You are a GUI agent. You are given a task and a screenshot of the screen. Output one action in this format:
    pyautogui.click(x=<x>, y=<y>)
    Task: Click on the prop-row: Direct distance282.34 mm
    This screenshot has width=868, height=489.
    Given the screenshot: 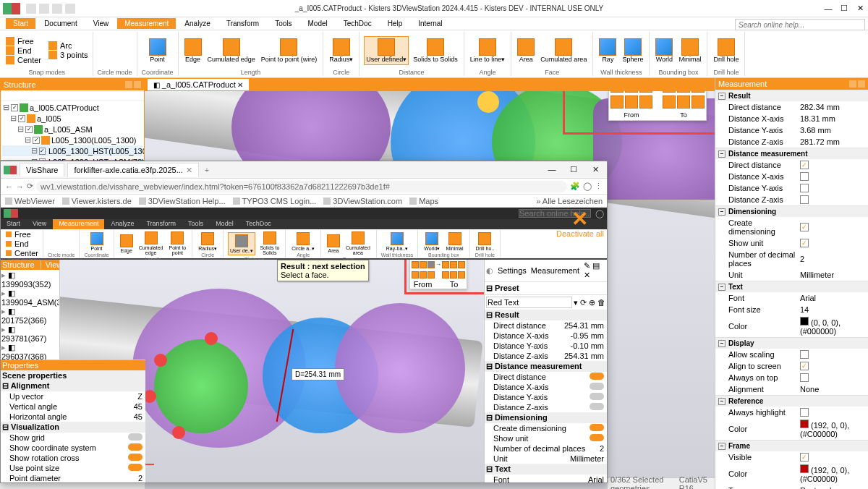 What is the action you would take?
    pyautogui.click(x=791, y=107)
    